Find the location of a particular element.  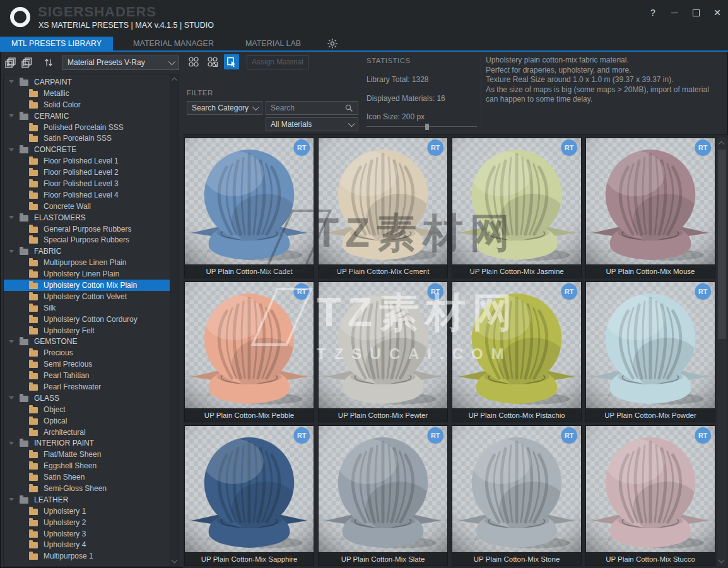

material-card-up-plain-cotton-mix-powder: RTUP Plain Cotton-Mix Powder is located at coordinates (650, 352).